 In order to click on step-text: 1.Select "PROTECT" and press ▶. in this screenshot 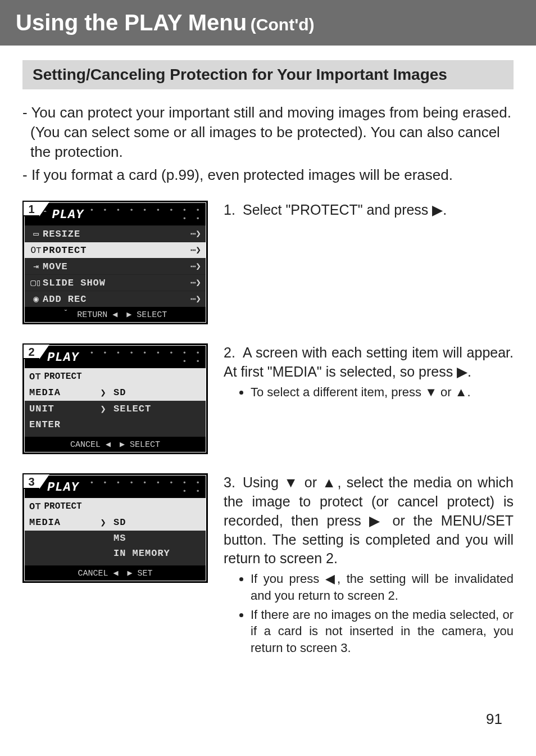, I will do `click(369, 210)`.